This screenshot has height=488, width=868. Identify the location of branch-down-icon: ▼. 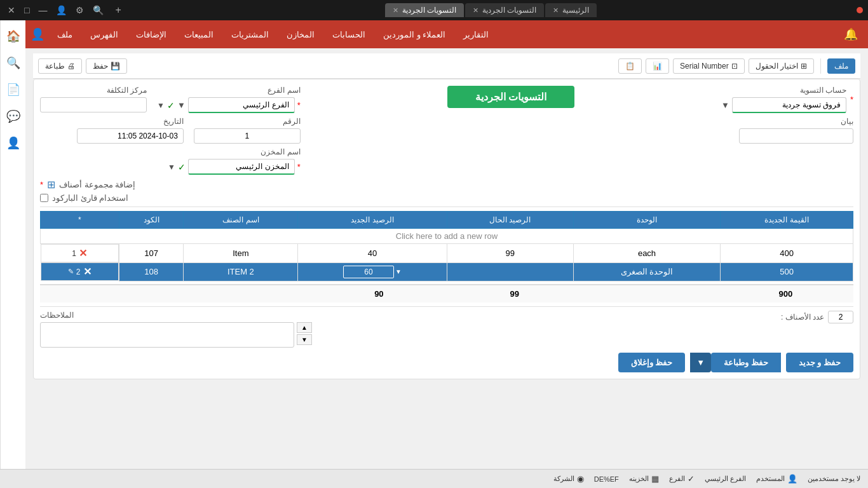
(161, 105).